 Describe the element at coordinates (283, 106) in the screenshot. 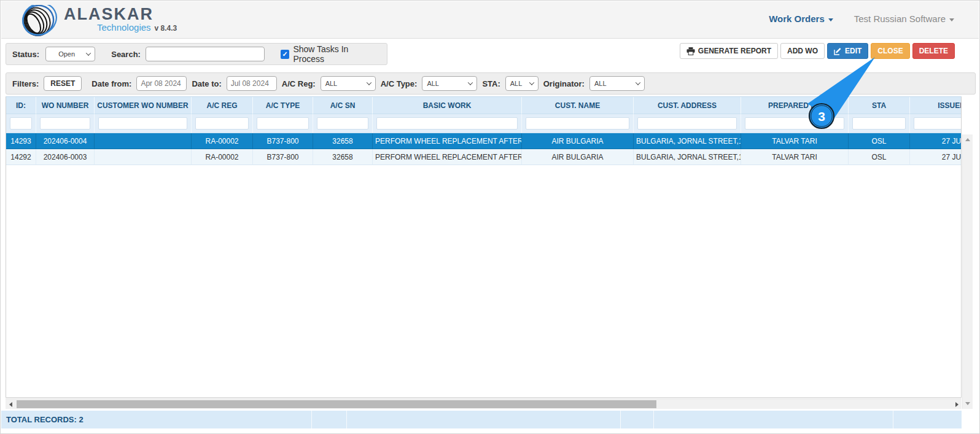

I see `column-header-ac-type: A/C TYPE` at that location.